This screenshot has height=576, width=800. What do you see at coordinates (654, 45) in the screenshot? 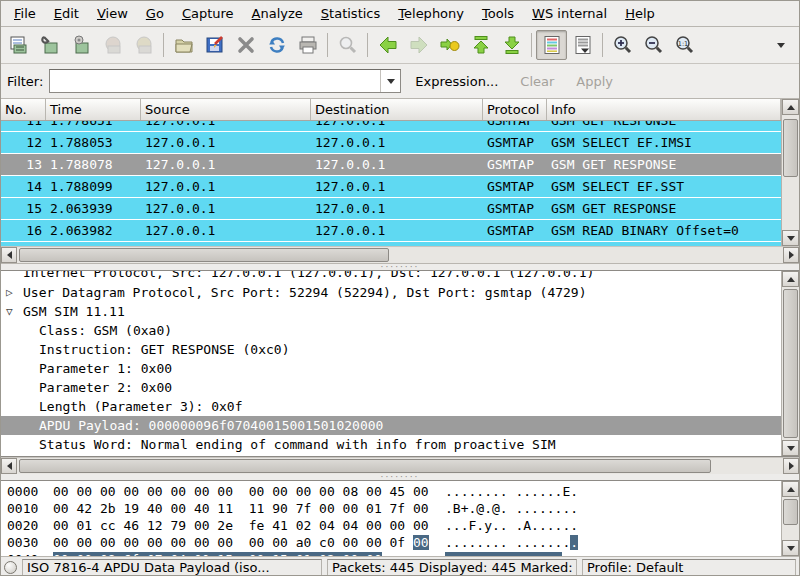
I see `zoom-out-icon` at bounding box center [654, 45].